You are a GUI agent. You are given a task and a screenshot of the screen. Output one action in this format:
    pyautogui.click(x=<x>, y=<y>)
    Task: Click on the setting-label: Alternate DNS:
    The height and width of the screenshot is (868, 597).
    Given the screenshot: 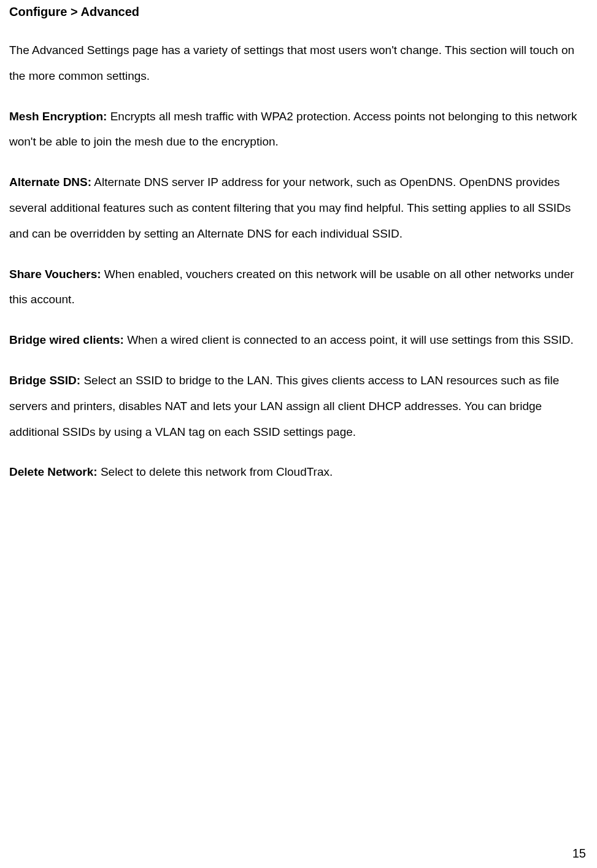 What is the action you would take?
    pyautogui.click(x=50, y=182)
    